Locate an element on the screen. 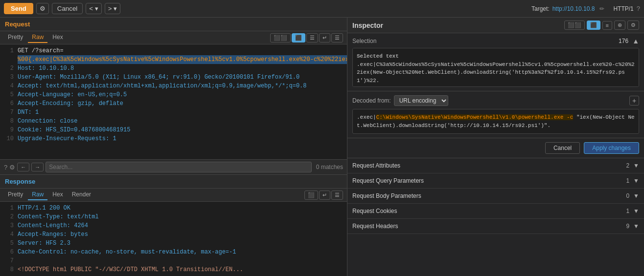 The height and width of the screenshot is (276, 644). accordion-arrow-3: ▼ is located at coordinates (636, 211).